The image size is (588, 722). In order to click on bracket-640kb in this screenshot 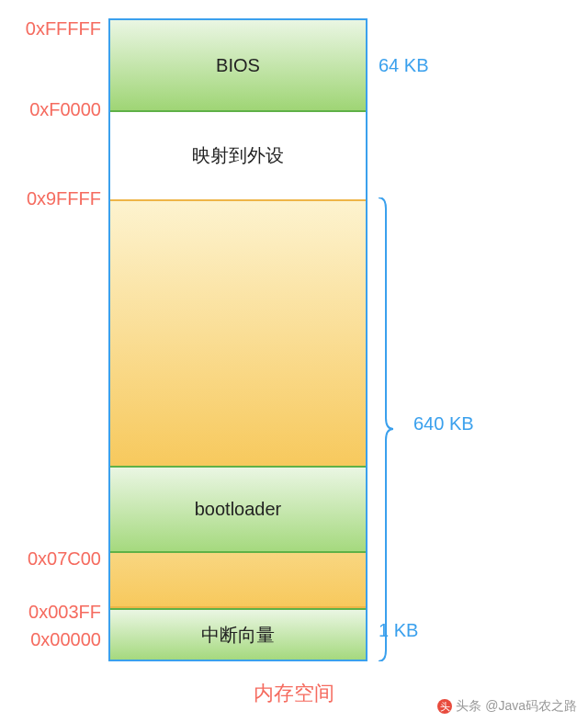, I will do `click(386, 430)`.